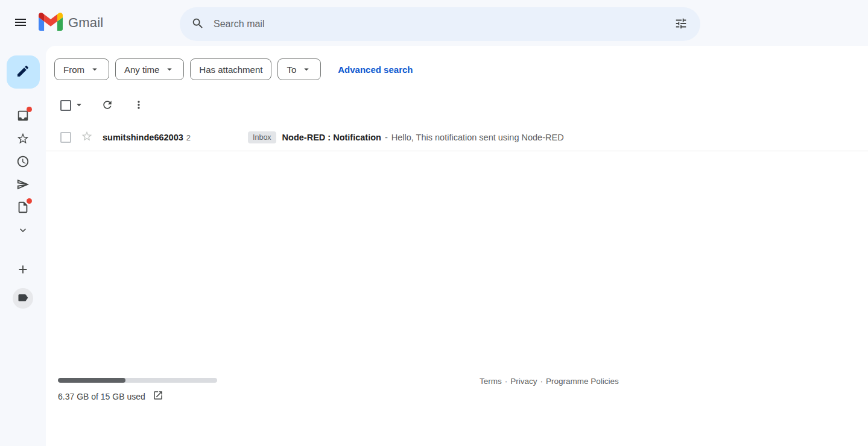 The image size is (868, 446). I want to click on filter-chip-has-attachment: Has attachment, so click(230, 69).